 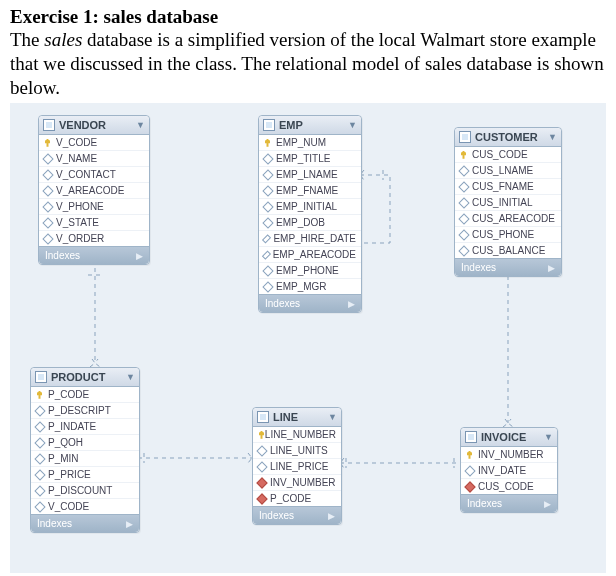 I want to click on table-line: LINE ▼ LINE_NUMBERLINE_UNITSLINE_PRICEIN…, so click(x=297, y=466).